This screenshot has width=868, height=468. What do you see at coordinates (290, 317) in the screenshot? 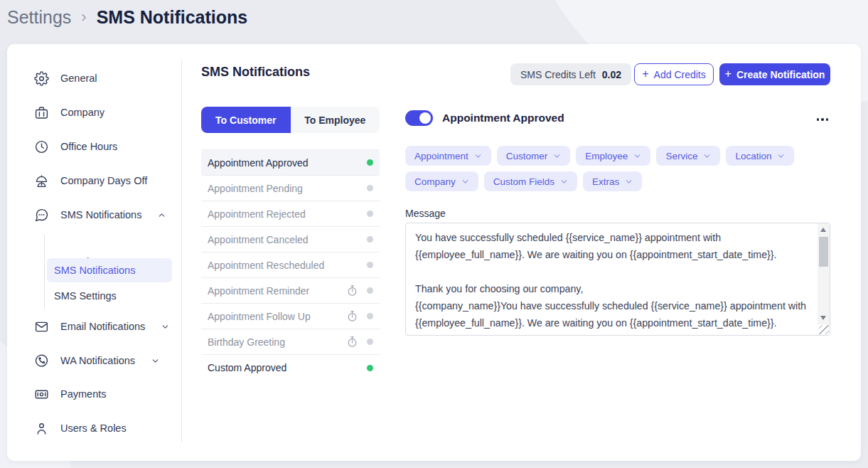
I see `list-item-appointment-follow-up: Appointment Follow Up` at bounding box center [290, 317].